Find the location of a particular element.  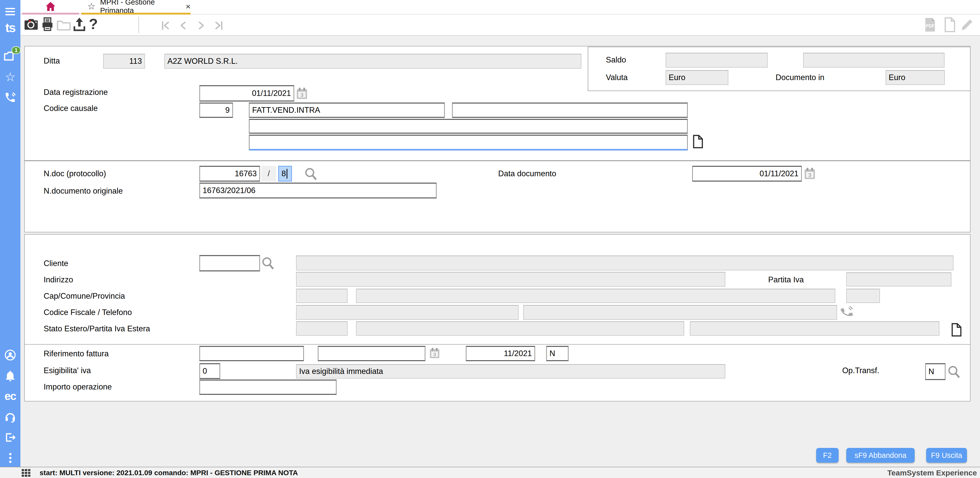

svg-text: PDF is located at coordinates (930, 26).